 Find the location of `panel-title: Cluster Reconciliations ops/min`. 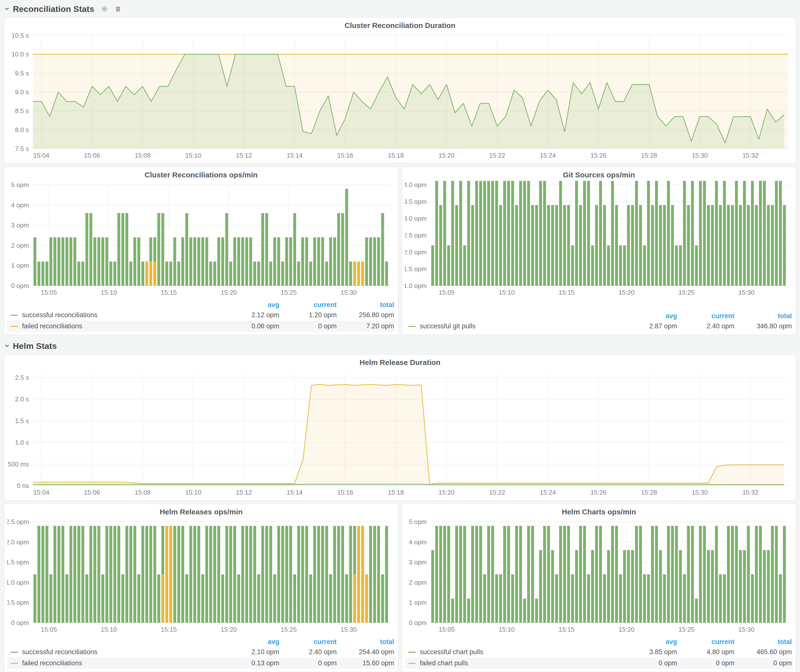

panel-title: Cluster Reconciliations ops/min is located at coordinates (201, 175).